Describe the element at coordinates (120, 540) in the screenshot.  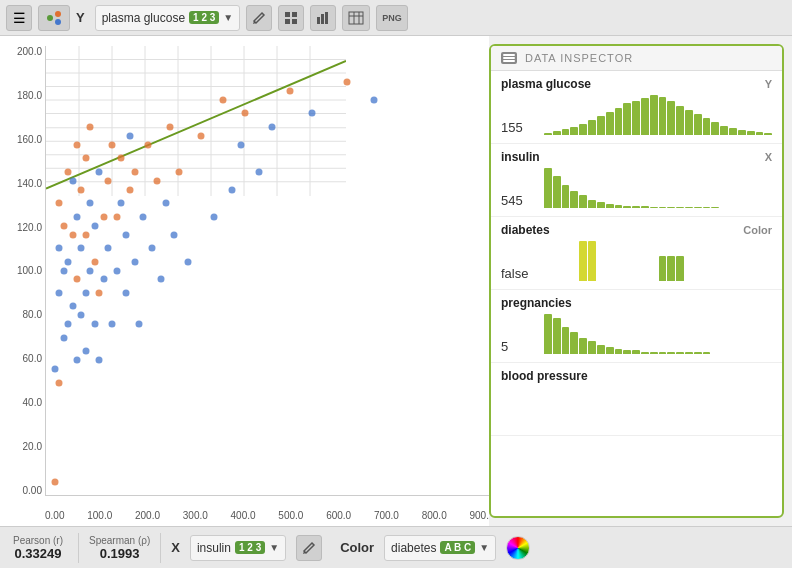
I see `spearman-label: Spearman (ρ)` at that location.